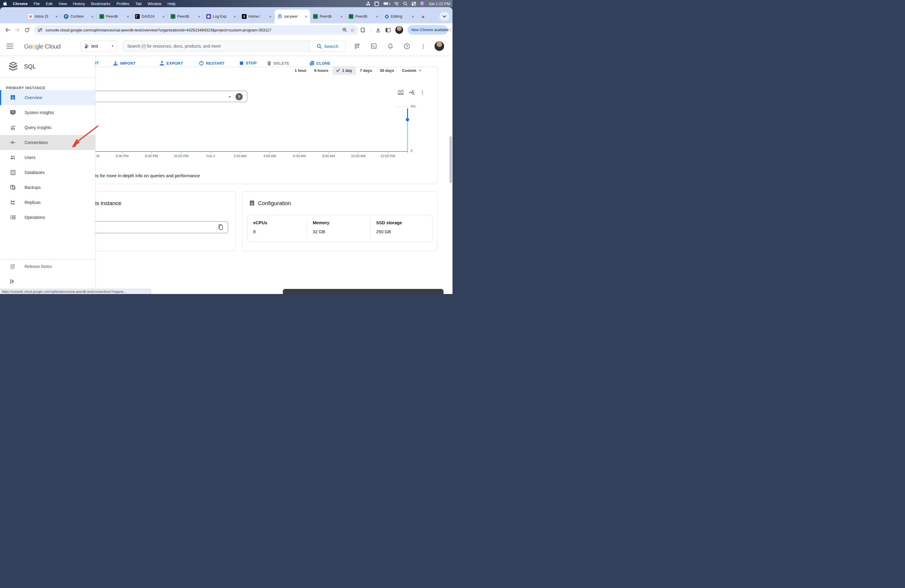 This screenshot has width=905, height=588. I want to click on release-notes-assistant-icon, so click(357, 46).